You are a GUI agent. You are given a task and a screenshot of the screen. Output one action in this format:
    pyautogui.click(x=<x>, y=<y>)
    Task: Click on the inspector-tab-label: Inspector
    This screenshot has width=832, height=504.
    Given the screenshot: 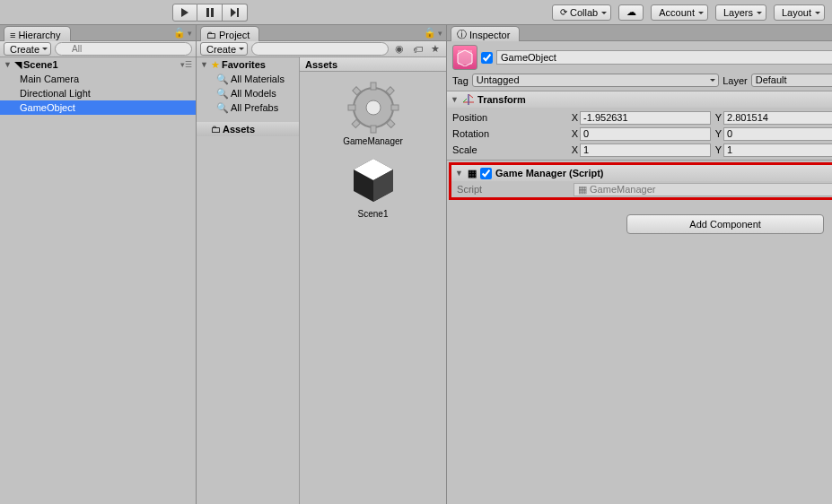 What is the action you would take?
    pyautogui.click(x=490, y=35)
    